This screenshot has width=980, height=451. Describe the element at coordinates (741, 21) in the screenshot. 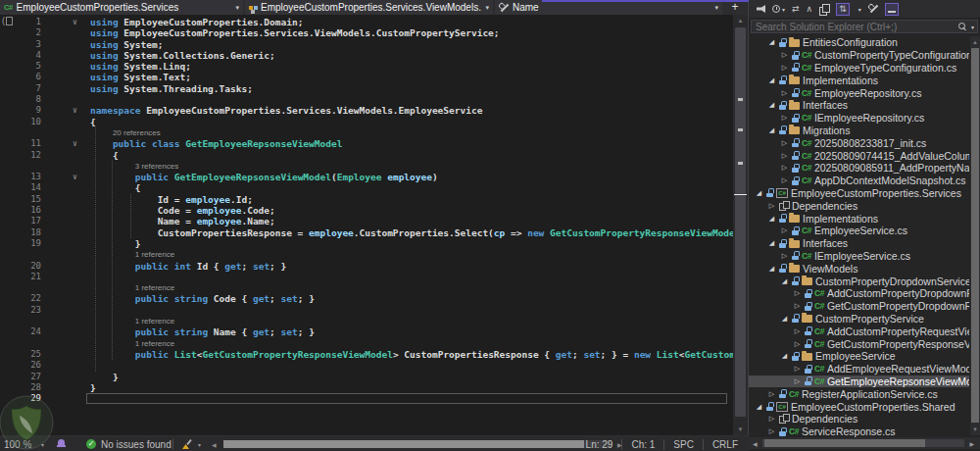

I see `scroll-up-icon: ▲` at that location.